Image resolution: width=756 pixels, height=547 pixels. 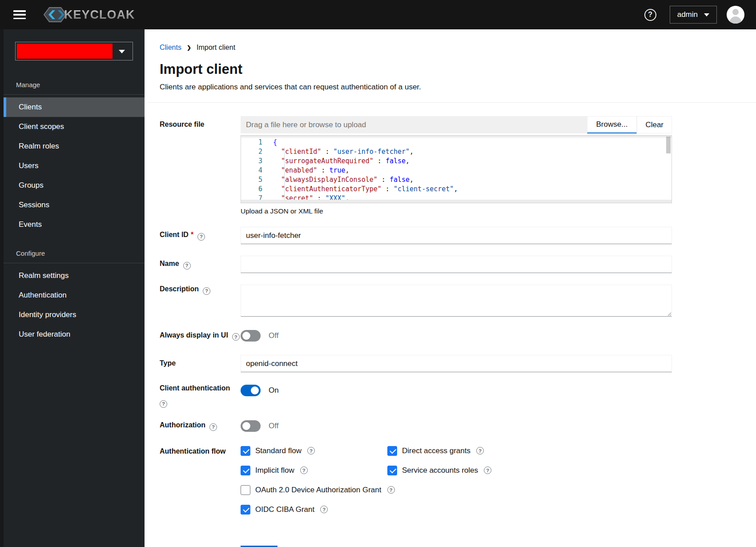 I want to click on authentication-flow-label: Authentication flow, so click(x=200, y=480).